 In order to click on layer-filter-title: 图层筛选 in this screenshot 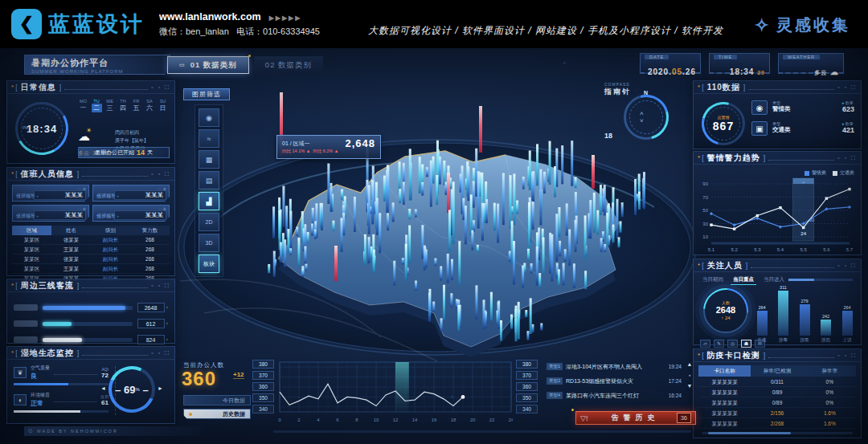, I will do `click(207, 95)`.